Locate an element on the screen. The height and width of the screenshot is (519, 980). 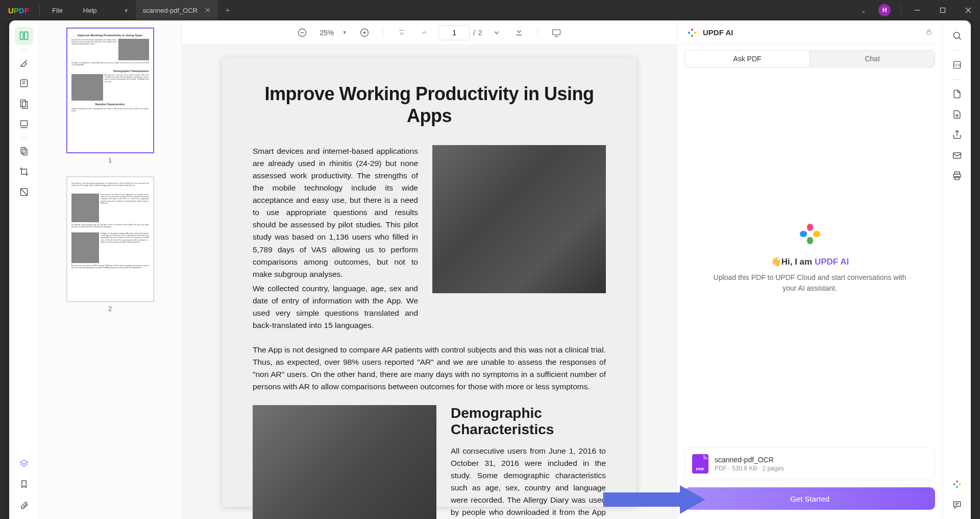
last-page-icon is located at coordinates (519, 33).